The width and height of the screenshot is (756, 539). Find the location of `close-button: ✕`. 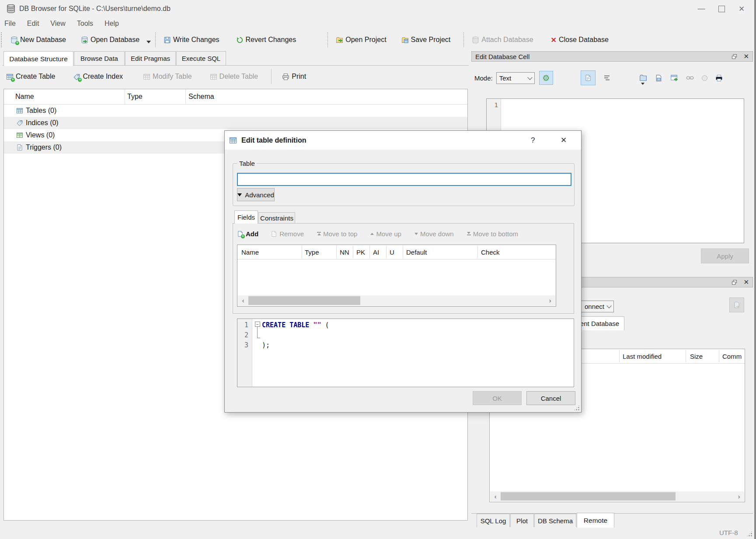

close-button: ✕ is located at coordinates (742, 9).